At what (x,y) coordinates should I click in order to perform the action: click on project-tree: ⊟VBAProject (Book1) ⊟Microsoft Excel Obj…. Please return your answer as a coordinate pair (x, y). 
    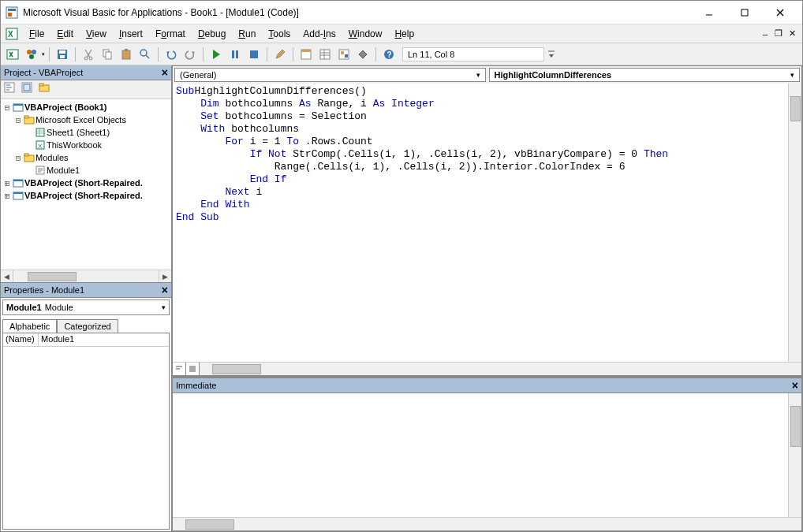
    Looking at the image, I should click on (86, 184).